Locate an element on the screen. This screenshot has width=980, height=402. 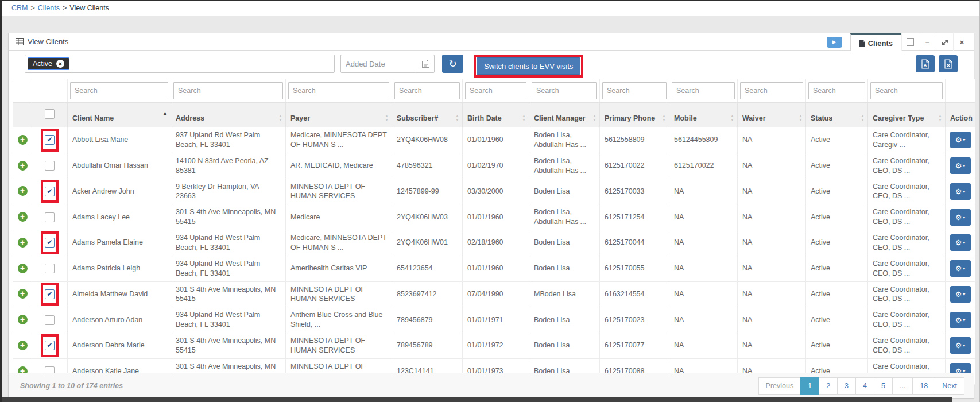
header-caregiver-type: Caregiver Type is located at coordinates (907, 115).